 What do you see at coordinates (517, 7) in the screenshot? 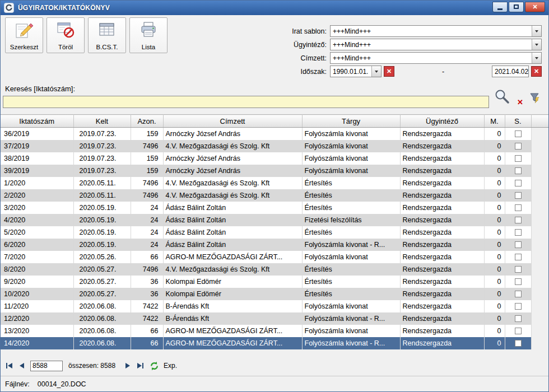
I see `maximize-button` at bounding box center [517, 7].